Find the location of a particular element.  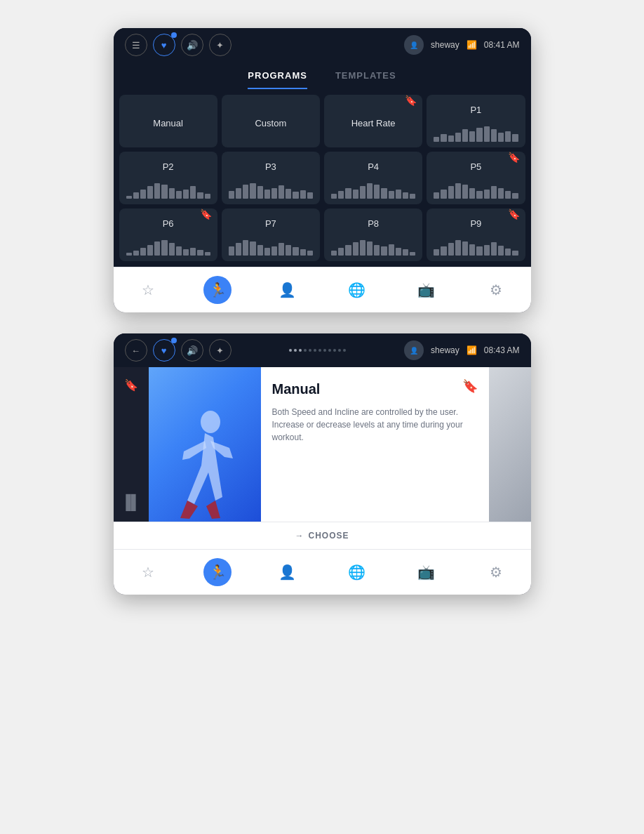

nav-settings: ⚙ is located at coordinates (496, 290).